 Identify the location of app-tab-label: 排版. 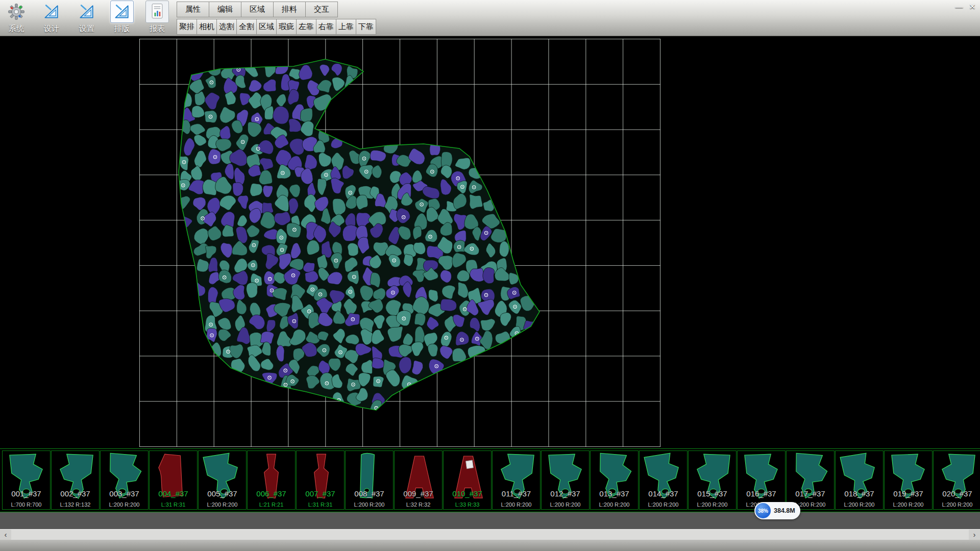
(122, 29).